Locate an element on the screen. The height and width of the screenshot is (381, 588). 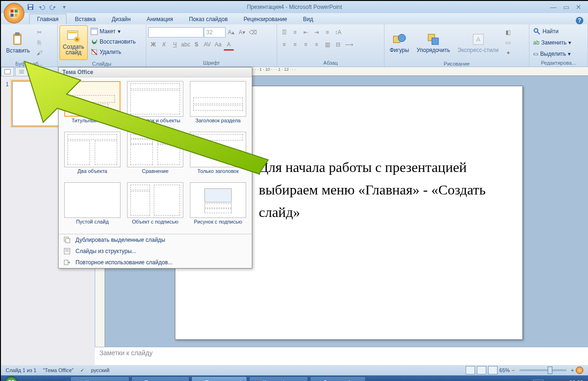
help-icon: ? is located at coordinates (580, 21).